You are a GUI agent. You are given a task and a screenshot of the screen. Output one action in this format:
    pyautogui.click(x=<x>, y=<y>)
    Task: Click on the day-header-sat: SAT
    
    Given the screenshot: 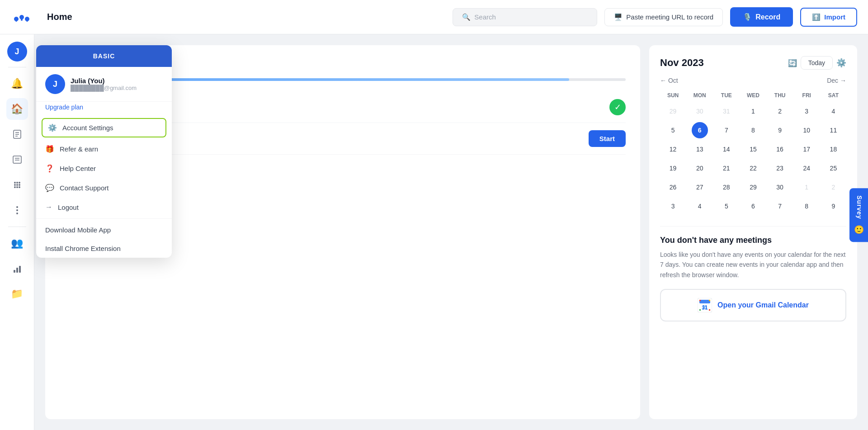 What is the action you would take?
    pyautogui.click(x=834, y=95)
    